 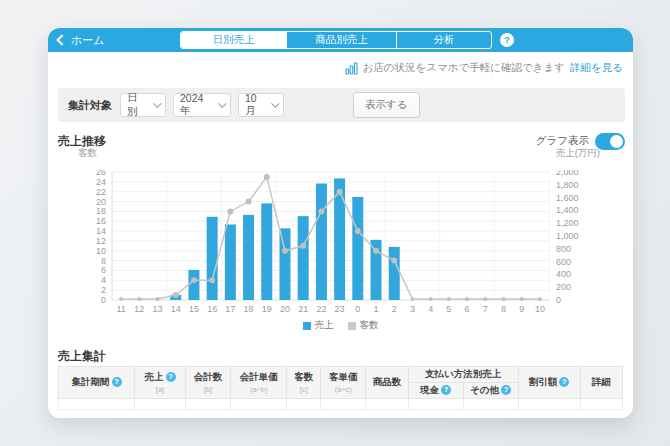 What do you see at coordinates (463, 374) in the screenshot?
I see `column-header-label: 支払い方法別売上` at bounding box center [463, 374].